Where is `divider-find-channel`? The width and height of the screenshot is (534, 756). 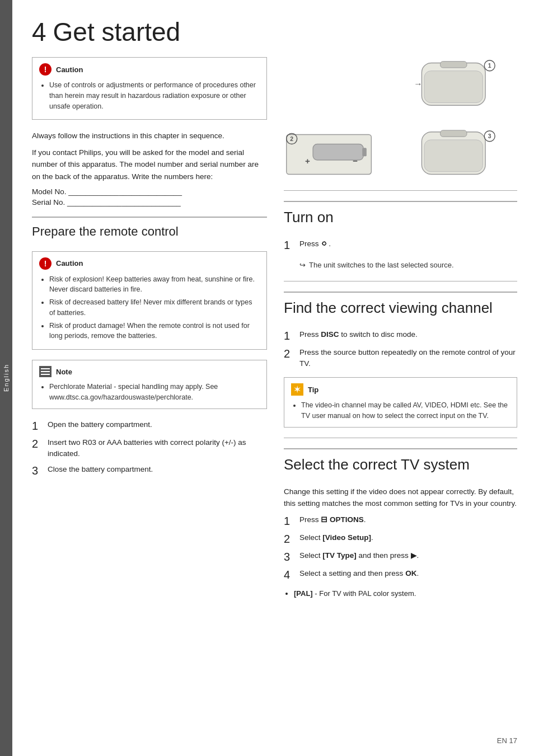
divider-find-channel is located at coordinates (401, 281).